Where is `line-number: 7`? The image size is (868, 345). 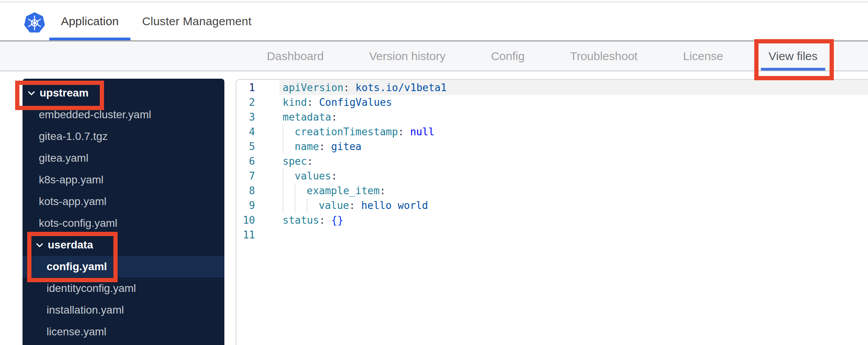 line-number: 7 is located at coordinates (246, 176).